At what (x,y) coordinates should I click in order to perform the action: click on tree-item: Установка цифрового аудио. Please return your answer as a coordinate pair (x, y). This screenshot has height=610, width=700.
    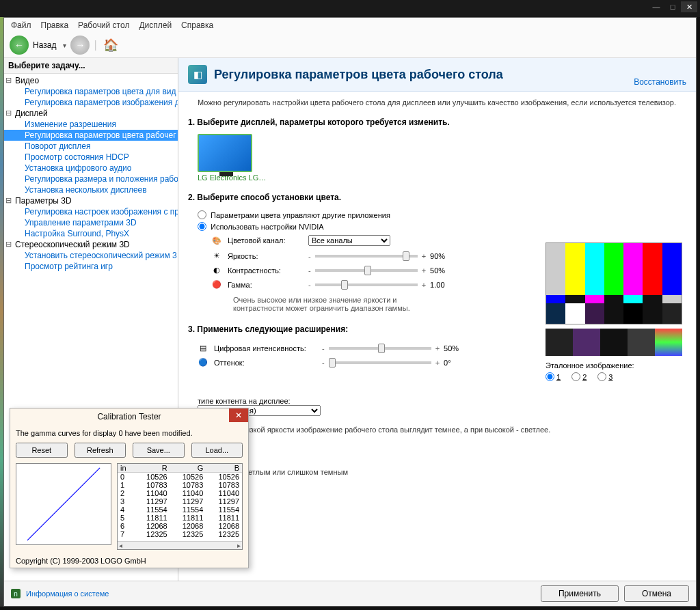
    Looking at the image, I should click on (91, 168).